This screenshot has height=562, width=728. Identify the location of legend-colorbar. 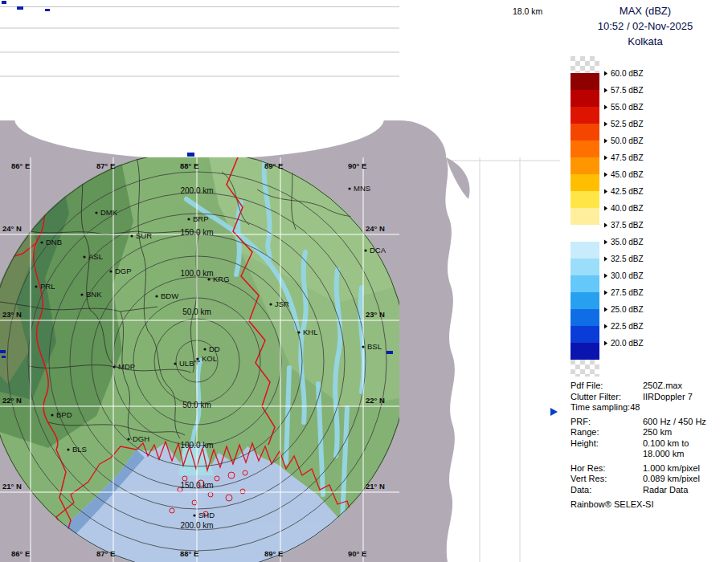
(585, 217).